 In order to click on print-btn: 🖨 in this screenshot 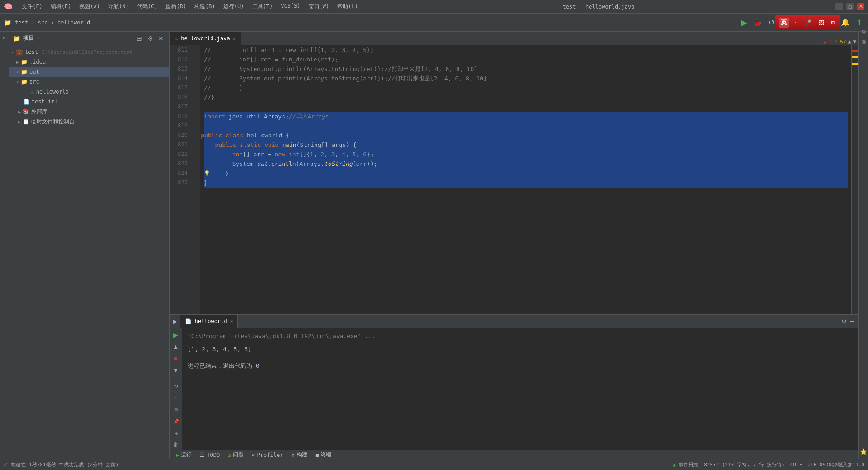, I will do `click(176, 433)`.